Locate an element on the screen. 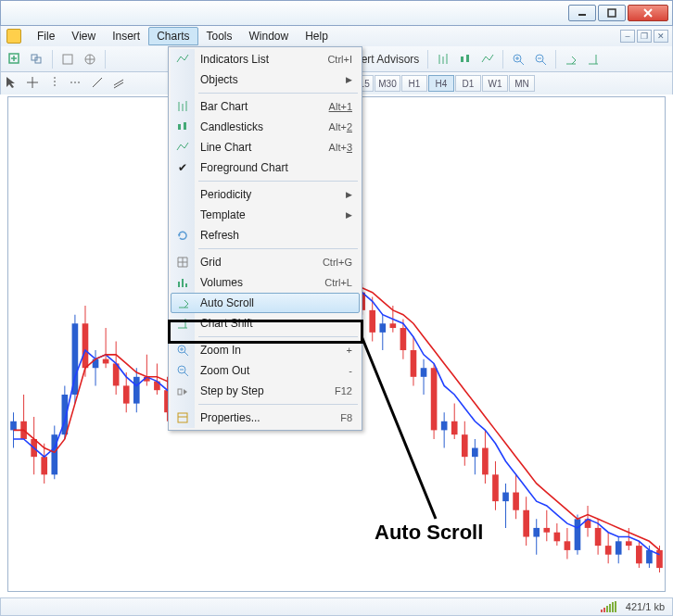  timeframe-w1: W1 is located at coordinates (495, 83).